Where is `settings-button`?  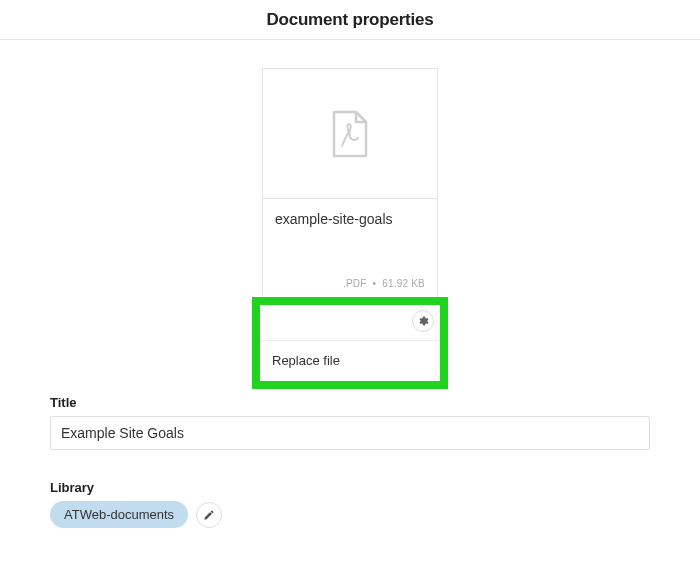 settings-button is located at coordinates (423, 321).